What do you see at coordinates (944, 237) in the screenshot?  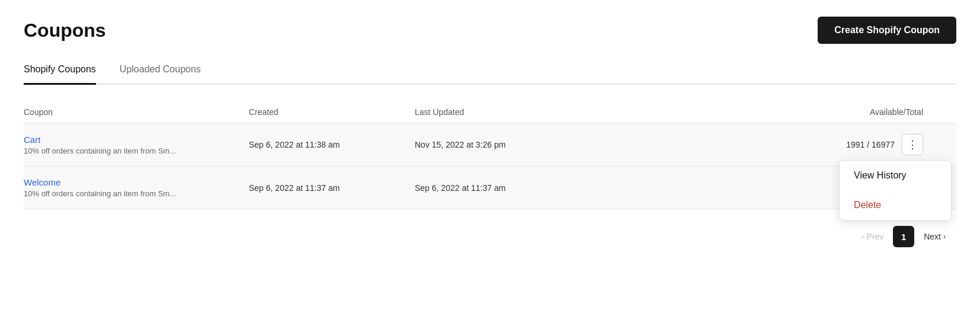 I see `chevron-right-icon: ›` at bounding box center [944, 237].